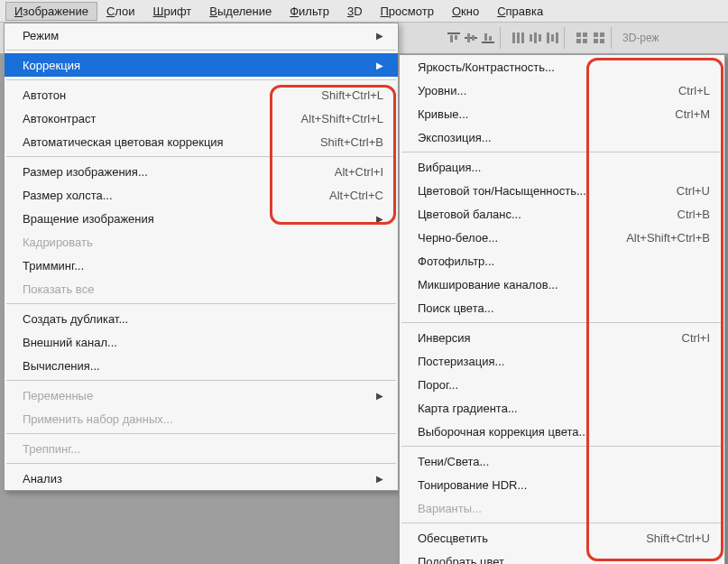  I want to click on menubar-item-view: Просмотр, so click(408, 11).